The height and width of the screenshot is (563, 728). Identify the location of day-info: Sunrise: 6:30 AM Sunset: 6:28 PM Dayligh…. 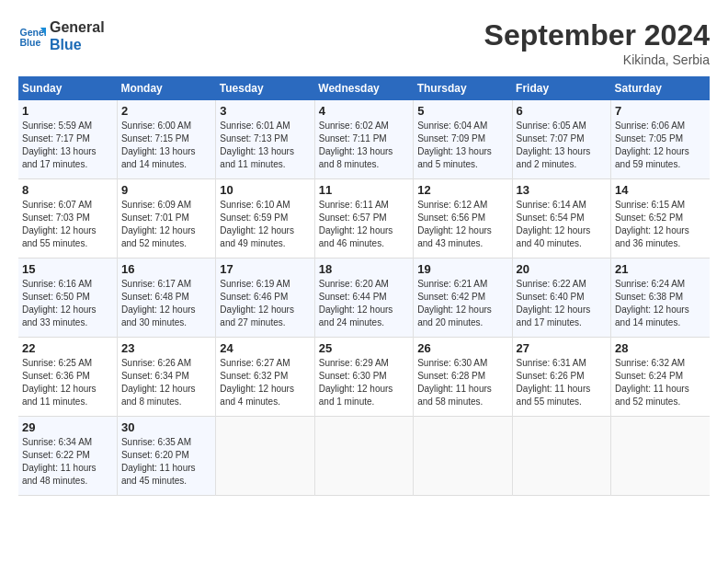
(462, 383).